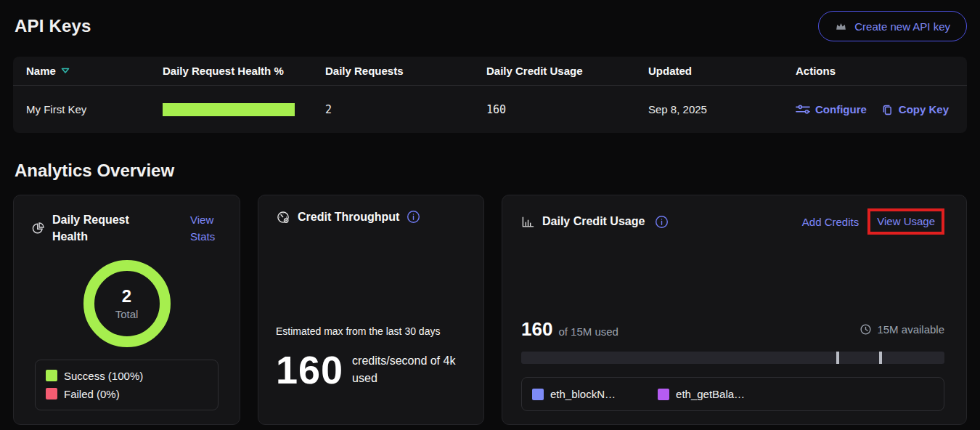  Describe the element at coordinates (309, 370) in the screenshot. I see `throughput-value: 160` at that location.